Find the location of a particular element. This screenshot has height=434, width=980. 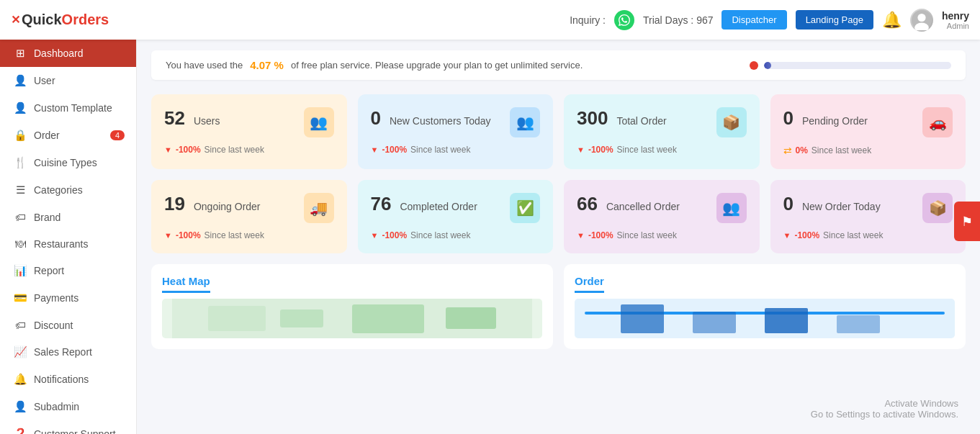

trial-days: Trial Days : 967 is located at coordinates (678, 20).